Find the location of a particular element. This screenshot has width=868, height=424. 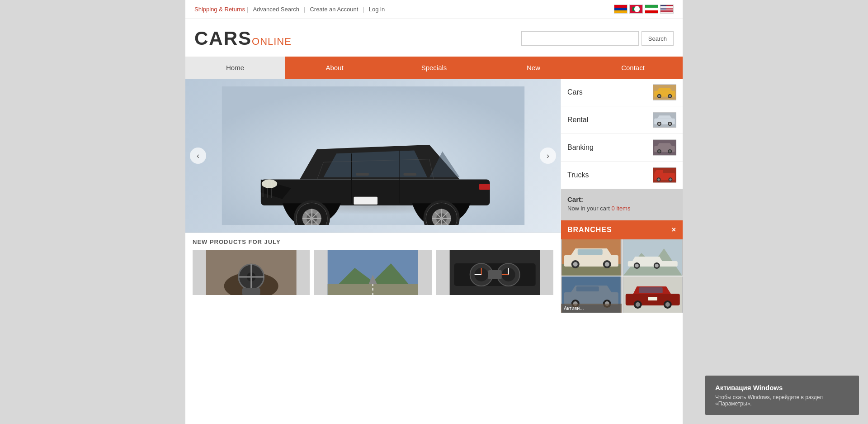

branches-header: BRANCHES × is located at coordinates (622, 230).